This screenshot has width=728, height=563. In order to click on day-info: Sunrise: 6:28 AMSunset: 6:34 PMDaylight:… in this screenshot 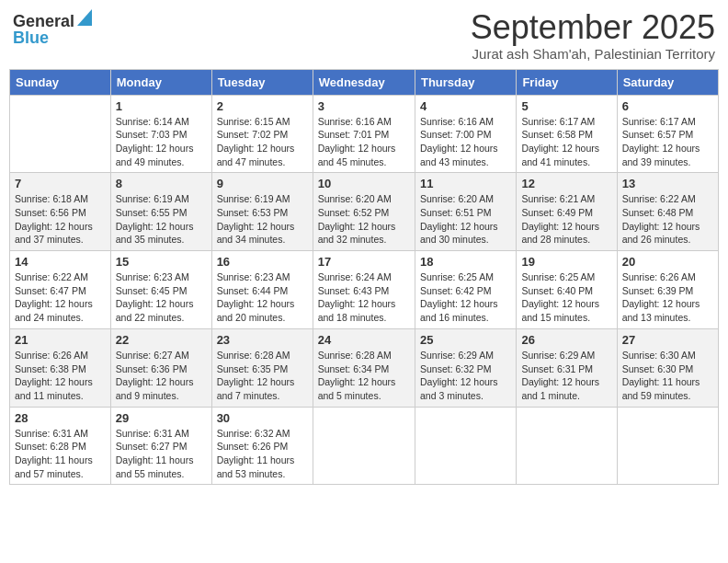, I will do `click(364, 375)`.